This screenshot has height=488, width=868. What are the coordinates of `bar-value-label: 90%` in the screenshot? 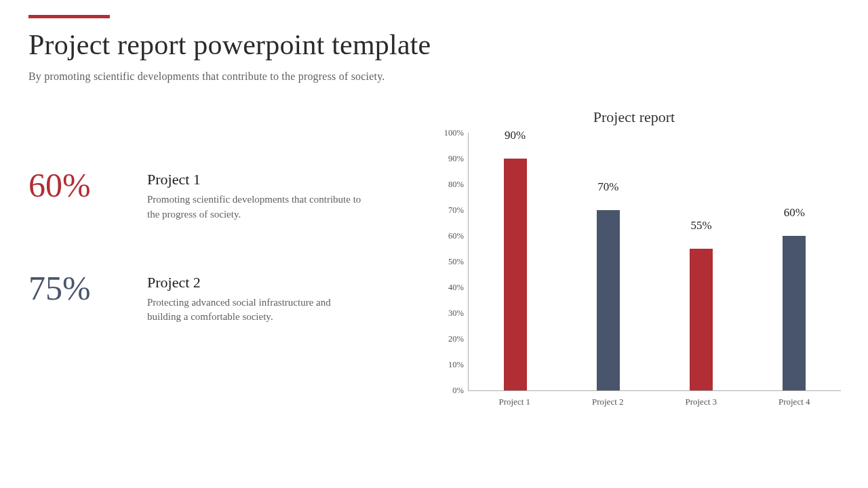 It's located at (515, 136).